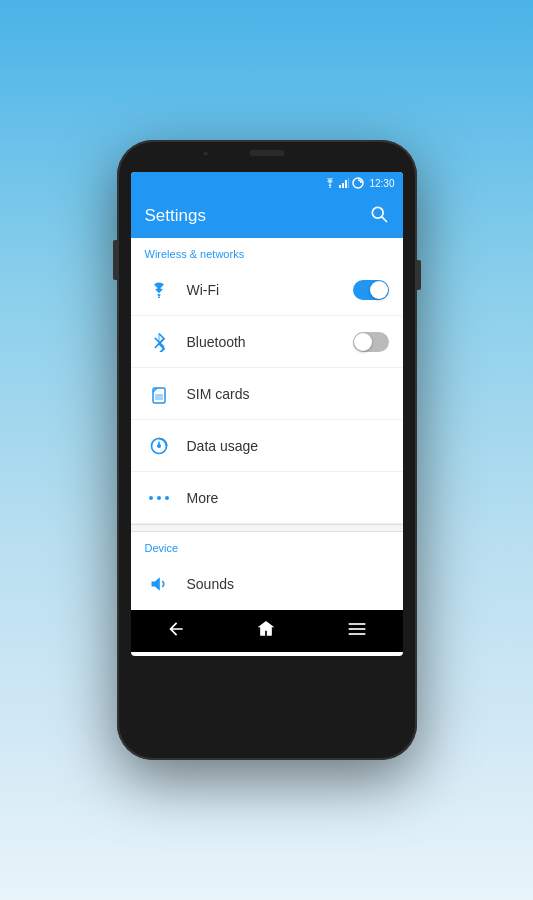 The image size is (533, 900). Describe the element at coordinates (267, 545) in the screenshot. I see `section-header-device: Device` at that location.